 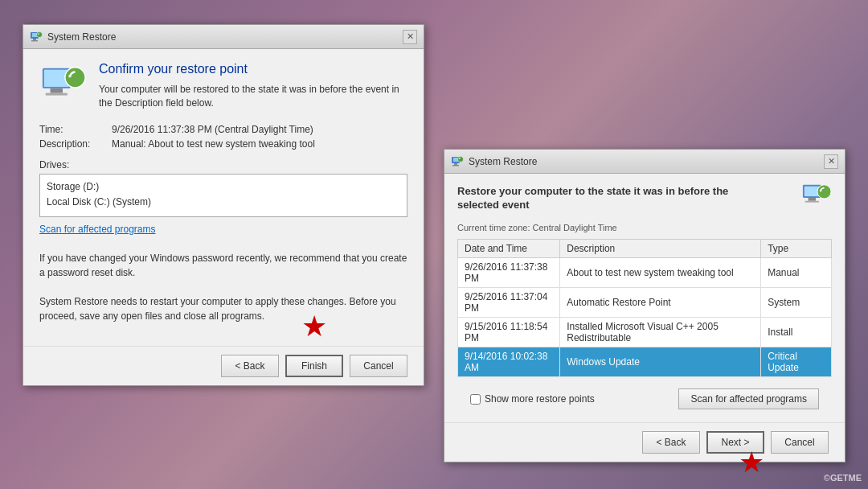 I want to click on row3-desc: Installed Microsoft Visual C++ 2005 Redi…, so click(x=661, y=333).